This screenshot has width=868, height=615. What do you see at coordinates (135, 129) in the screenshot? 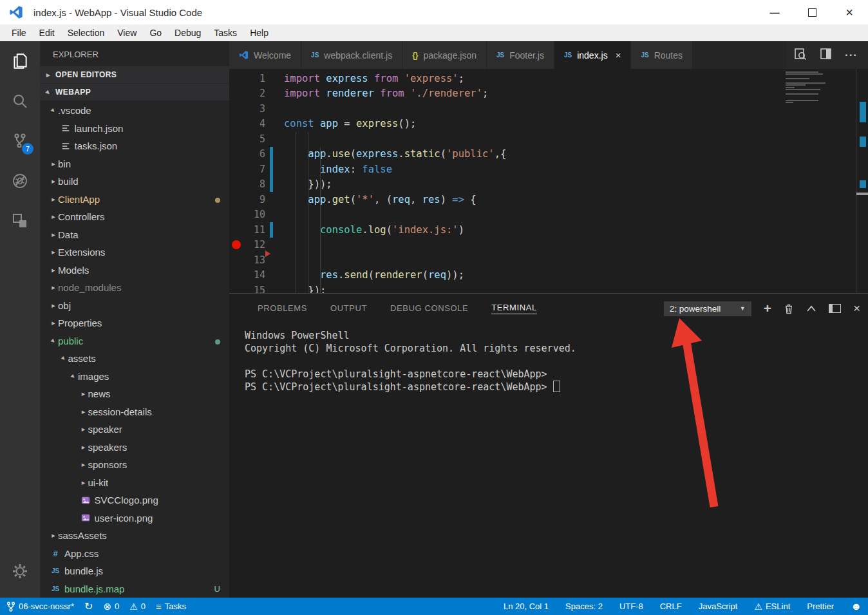
I see `tree-item-launch-json: launch.json` at bounding box center [135, 129].